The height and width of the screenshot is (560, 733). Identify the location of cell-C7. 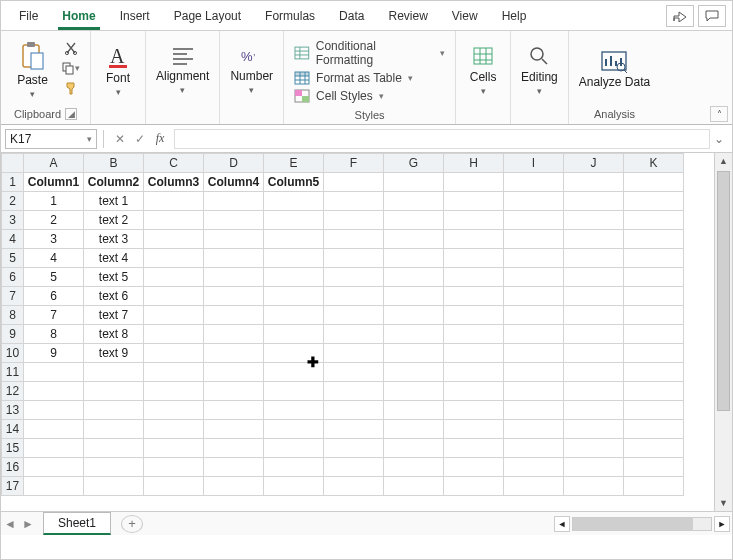
(174, 296).